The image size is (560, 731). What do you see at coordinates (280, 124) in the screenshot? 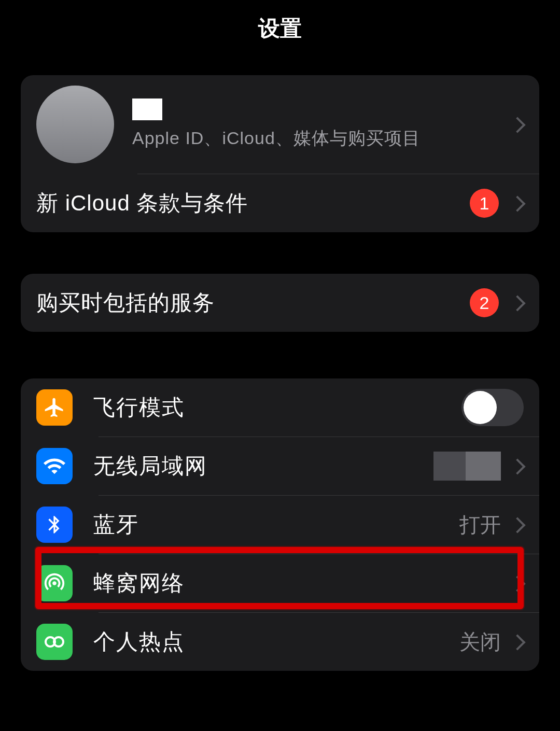
I see `account-row: Apple ID、iCloud、媒体与购买项目` at bounding box center [280, 124].